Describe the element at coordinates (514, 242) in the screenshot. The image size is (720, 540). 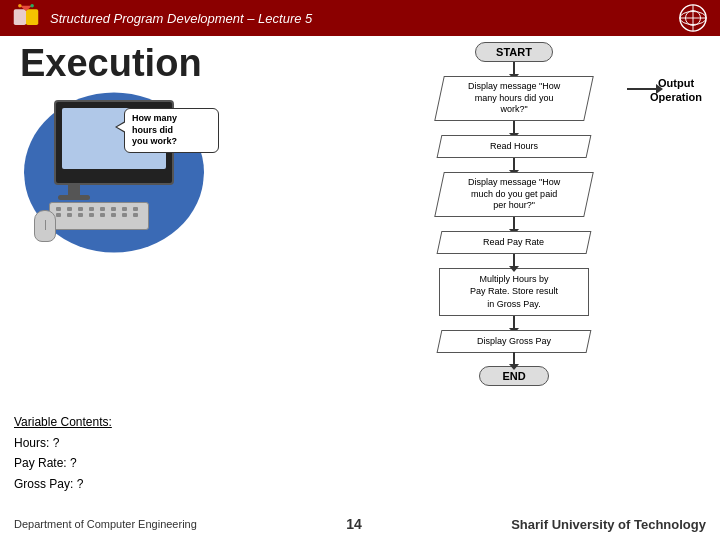
I see `fc-step4-read-pay-rate: Read Pay Rate` at that location.